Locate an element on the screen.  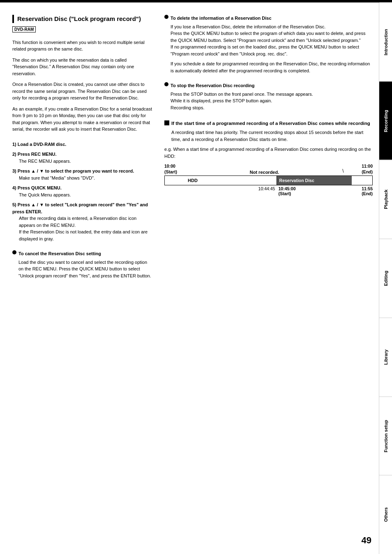
timeline-times: 10:44:45 10:45:00 (Start) 11:55 (End) is located at coordinates (269, 191).